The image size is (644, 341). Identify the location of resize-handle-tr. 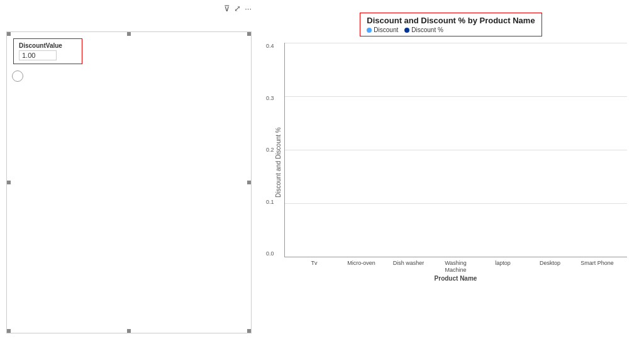
(249, 34).